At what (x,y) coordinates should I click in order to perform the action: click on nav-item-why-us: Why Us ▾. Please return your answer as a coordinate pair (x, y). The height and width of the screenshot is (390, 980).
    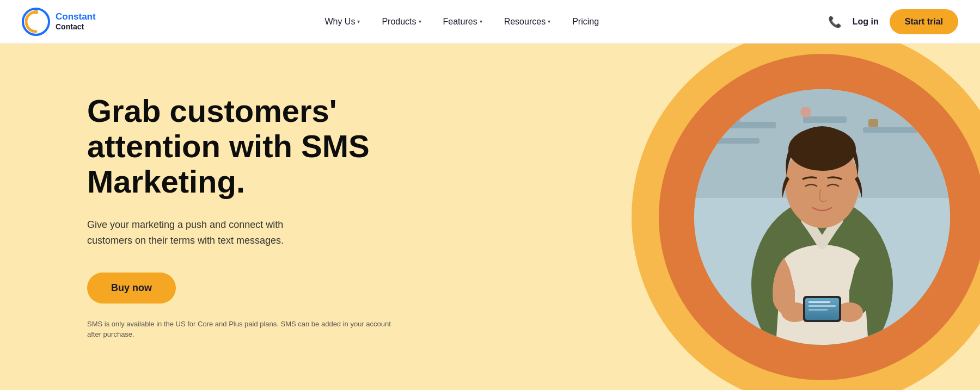
    Looking at the image, I should click on (342, 22).